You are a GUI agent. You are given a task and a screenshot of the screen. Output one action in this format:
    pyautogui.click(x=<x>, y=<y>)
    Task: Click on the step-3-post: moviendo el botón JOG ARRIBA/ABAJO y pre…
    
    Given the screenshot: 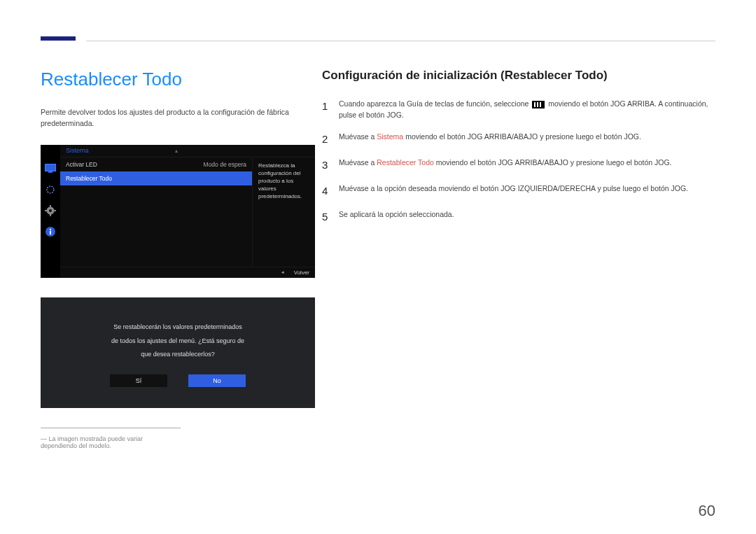 What is the action you would take?
    pyautogui.click(x=553, y=162)
    